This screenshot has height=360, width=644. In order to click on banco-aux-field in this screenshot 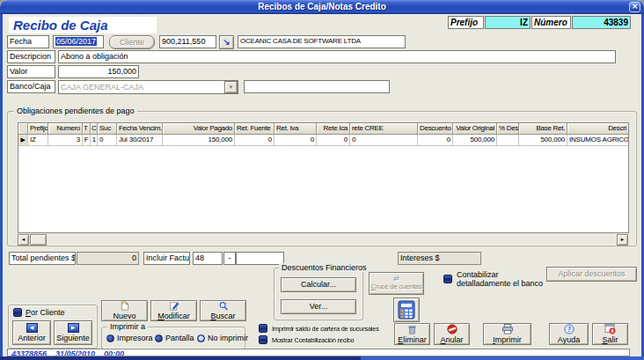, I will do `click(317, 86)`.